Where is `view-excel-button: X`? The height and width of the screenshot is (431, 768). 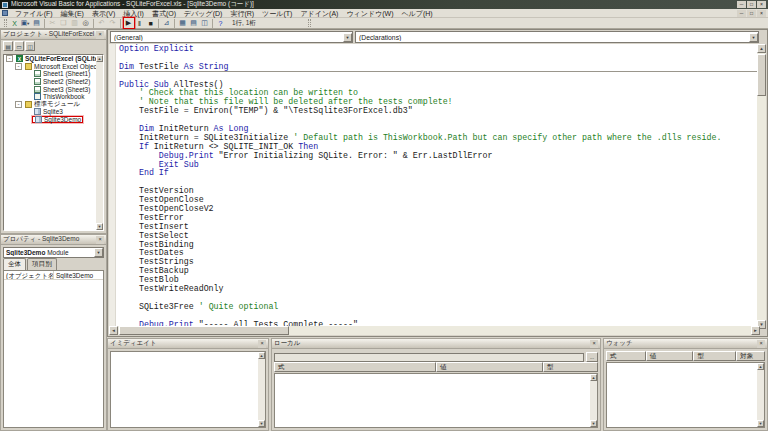
view-excel-button: X is located at coordinates (15, 23).